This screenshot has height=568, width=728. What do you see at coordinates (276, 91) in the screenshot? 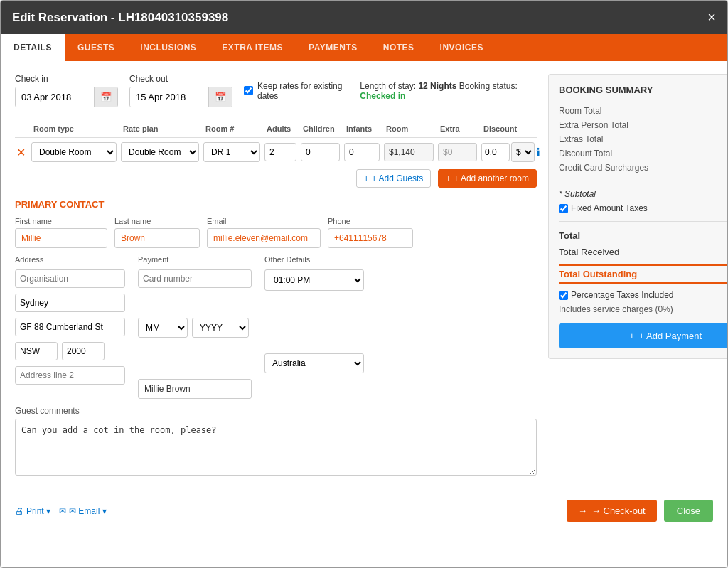
I see `date-row: Check in 📅 Check out 📅 Keep rates for` at bounding box center [276, 91].